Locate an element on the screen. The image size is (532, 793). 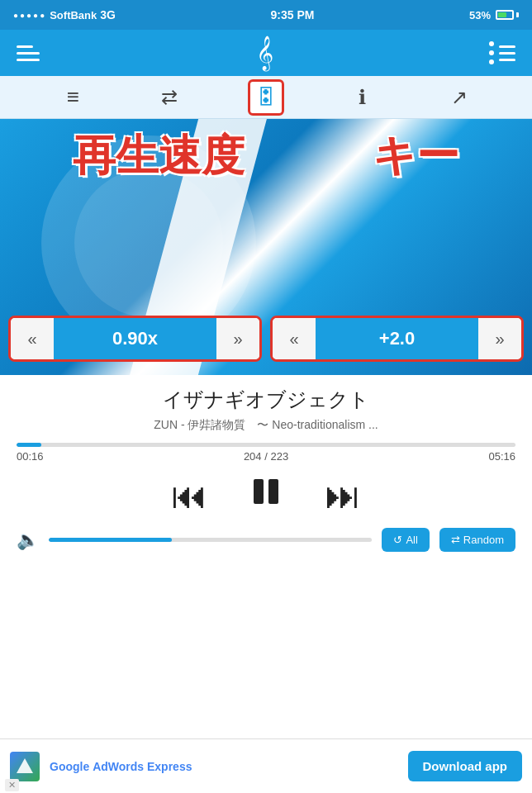
key-control-box: « +2.0 » is located at coordinates (397, 339).